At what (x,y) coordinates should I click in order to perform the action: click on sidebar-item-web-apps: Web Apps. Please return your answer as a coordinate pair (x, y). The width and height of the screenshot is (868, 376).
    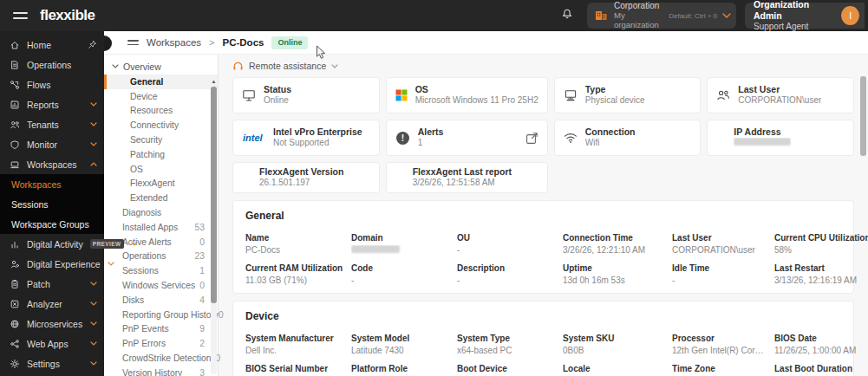
    Looking at the image, I should click on (52, 343).